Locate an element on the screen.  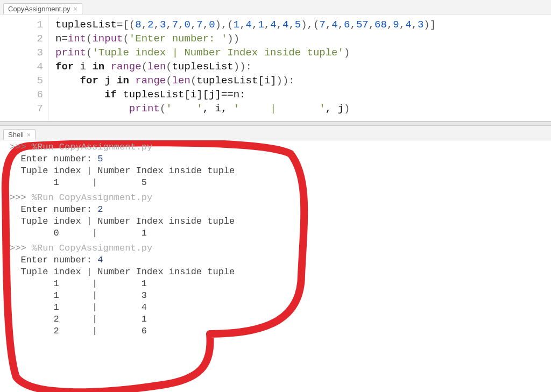
code-line-1: tuplesList=[(8,2,3,7,0,7,0),(1,4,1,4,4,5… is located at coordinates (303, 25).